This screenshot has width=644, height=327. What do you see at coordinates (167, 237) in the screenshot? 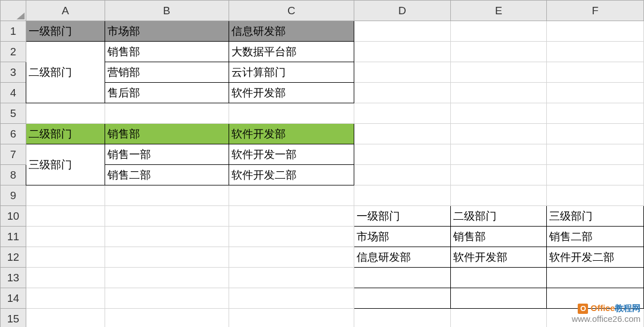
I see `cell-B11` at bounding box center [167, 237].